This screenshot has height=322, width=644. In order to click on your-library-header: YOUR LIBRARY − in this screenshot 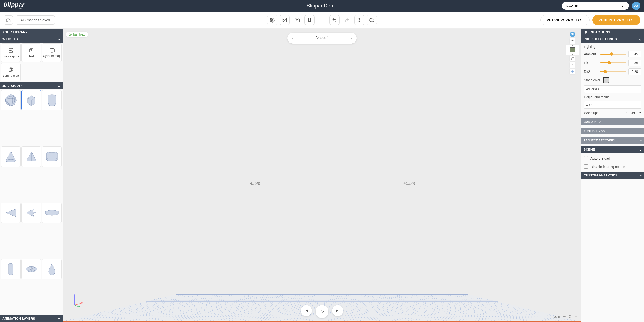, I will do `click(31, 32)`.